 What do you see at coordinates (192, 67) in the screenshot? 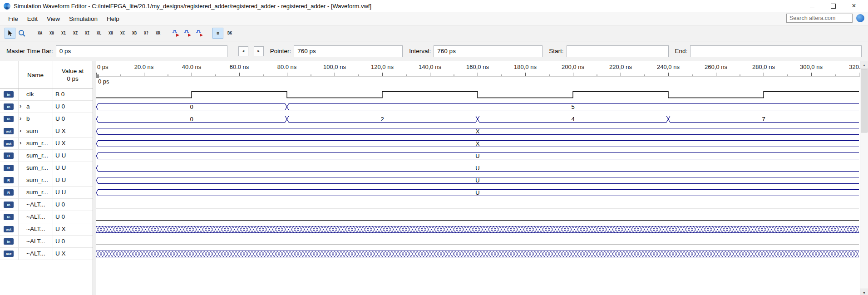
I see `ruler-tick-label: 40.0 ns` at bounding box center [192, 67].